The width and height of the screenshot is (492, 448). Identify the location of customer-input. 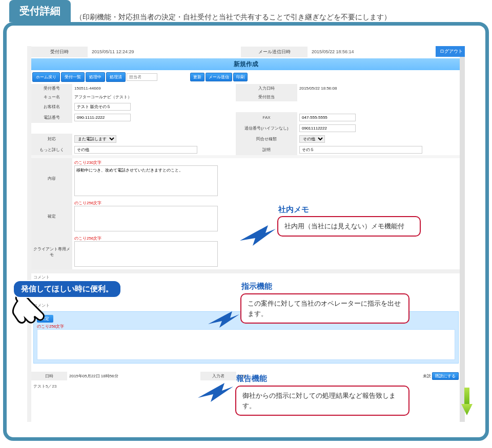
(102, 106).